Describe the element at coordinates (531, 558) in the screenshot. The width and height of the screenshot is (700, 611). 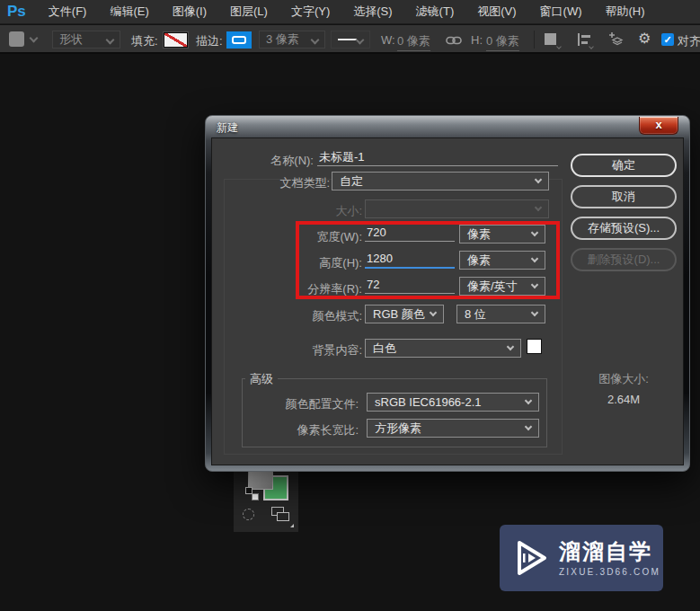
I see `play-logo-icon` at that location.